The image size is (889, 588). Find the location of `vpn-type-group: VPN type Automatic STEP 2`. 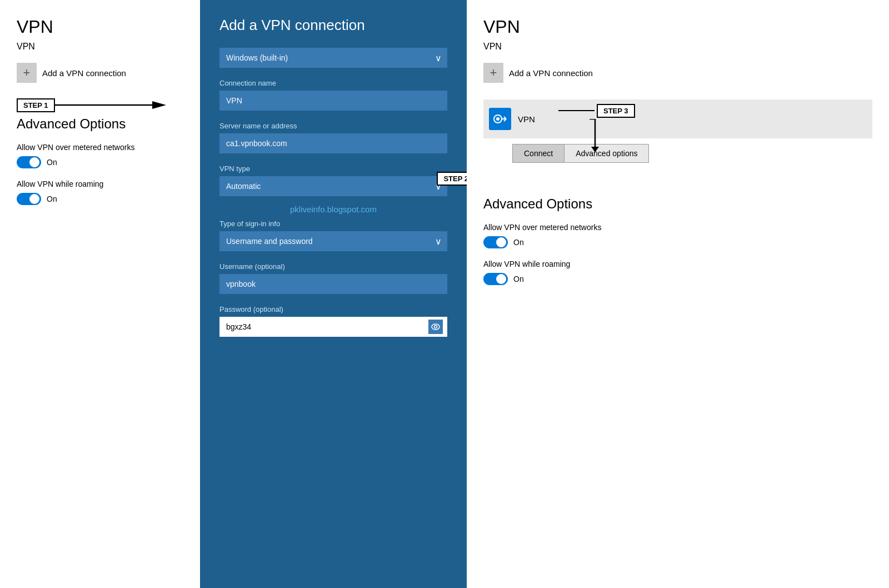

vpn-type-group: VPN type Automatic STEP 2 is located at coordinates (333, 180).